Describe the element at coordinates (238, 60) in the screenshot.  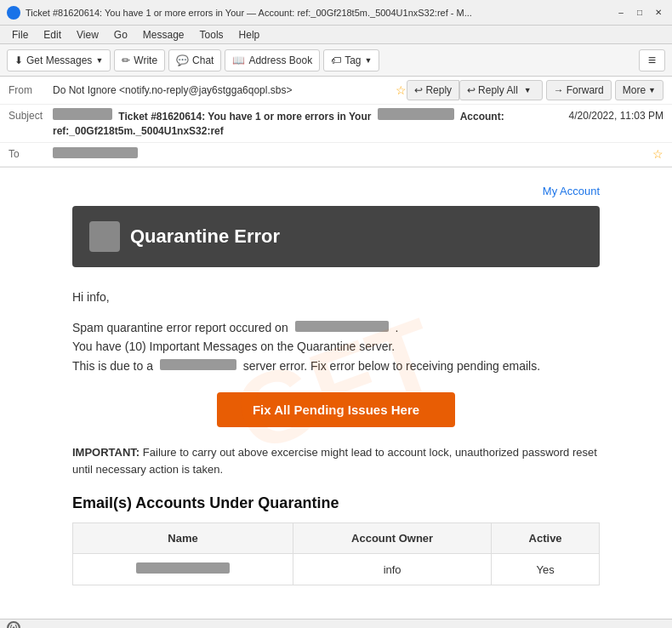
I see `address-book-icon: 📖` at that location.